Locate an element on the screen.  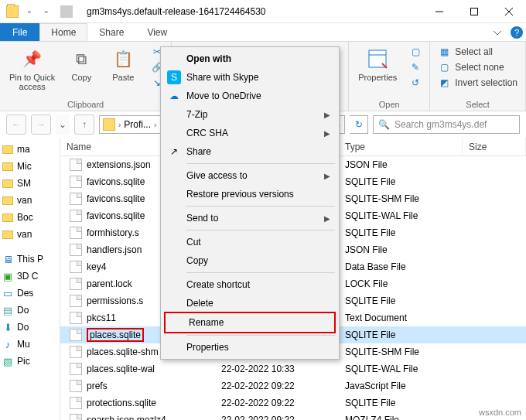
menu-separator is located at coordinates (261, 272).